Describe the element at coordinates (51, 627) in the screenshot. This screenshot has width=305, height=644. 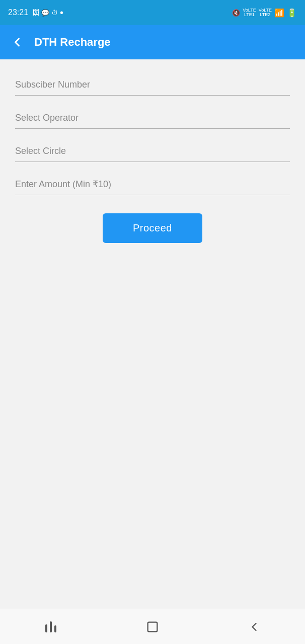
I see `recent-apps-button` at that location.